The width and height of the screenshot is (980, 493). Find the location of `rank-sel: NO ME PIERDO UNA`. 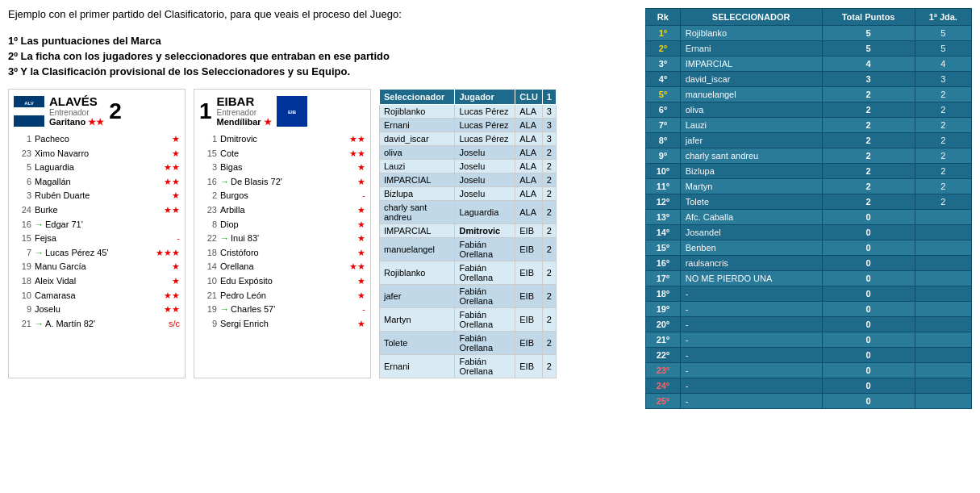

rank-sel: NO ME PIERDO UNA is located at coordinates (751, 279).